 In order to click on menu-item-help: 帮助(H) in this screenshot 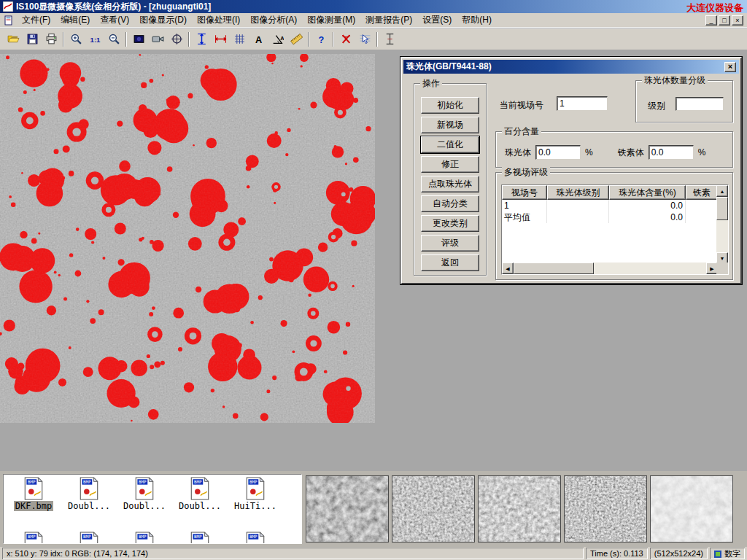, I will do `click(477, 20)`.